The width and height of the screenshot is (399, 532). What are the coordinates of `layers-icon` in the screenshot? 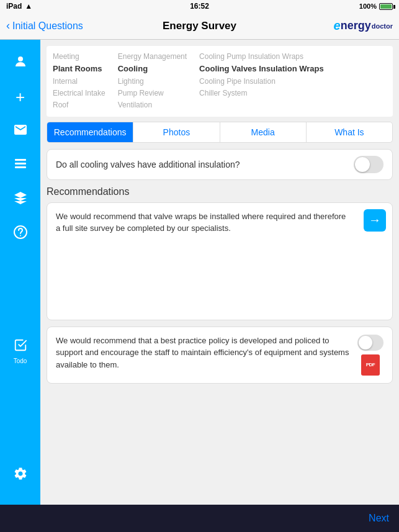 It's located at (20, 200).